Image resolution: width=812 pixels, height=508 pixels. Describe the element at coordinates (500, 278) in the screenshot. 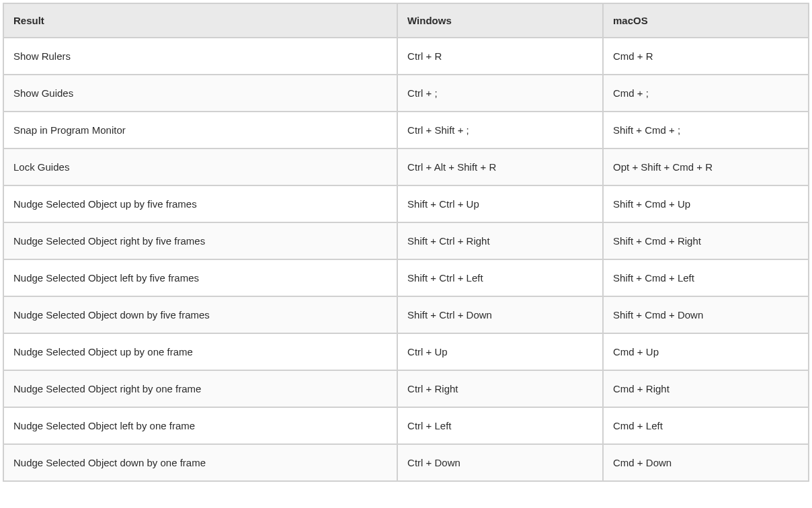

I see `cell-windows: Shift + Ctrl + Left` at that location.